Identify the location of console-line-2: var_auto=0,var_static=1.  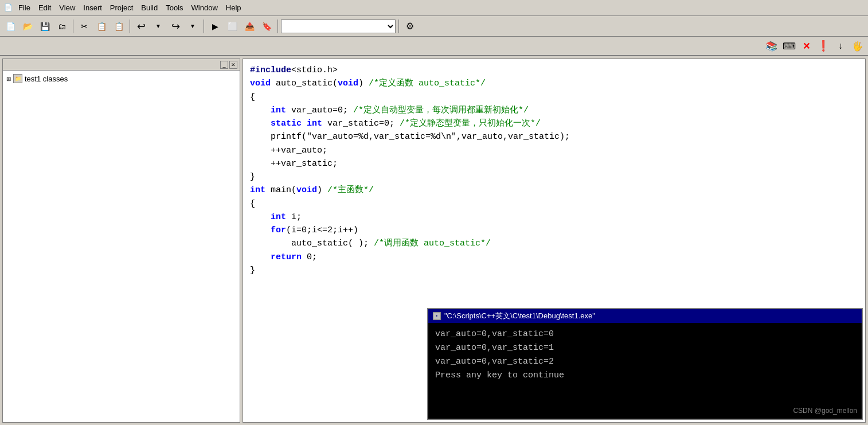
(645, 348).